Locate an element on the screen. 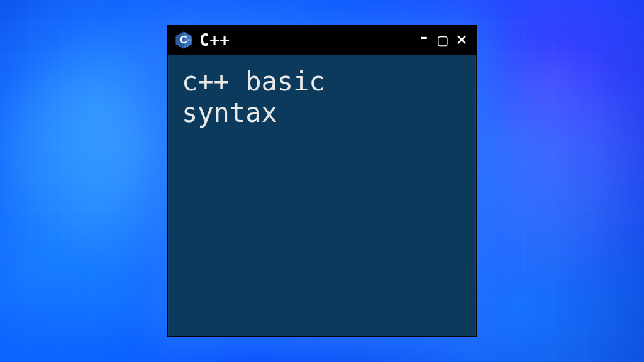 This screenshot has height=362, width=644. maximize-button: ▢ is located at coordinates (443, 40).